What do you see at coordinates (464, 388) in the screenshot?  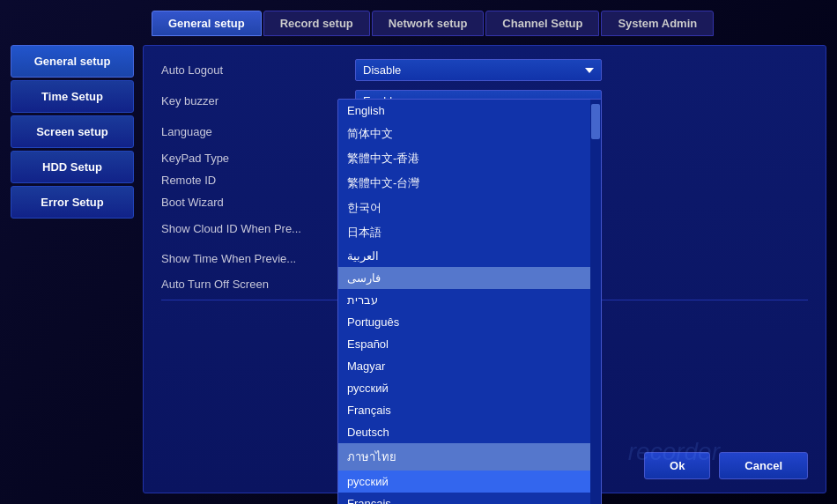 I see `dropdown-item-russian1: русский` at bounding box center [464, 388].